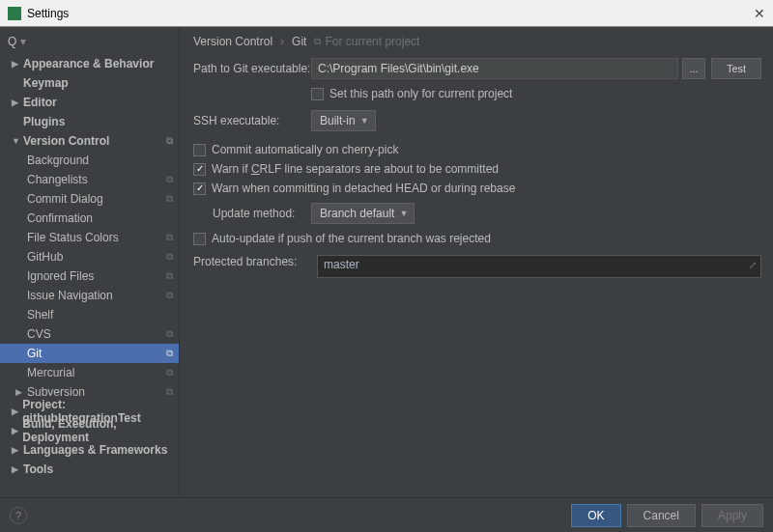 This screenshot has height=532, width=773. What do you see at coordinates (89, 334) in the screenshot?
I see `tree-cvs: CVS⧉` at bounding box center [89, 334].